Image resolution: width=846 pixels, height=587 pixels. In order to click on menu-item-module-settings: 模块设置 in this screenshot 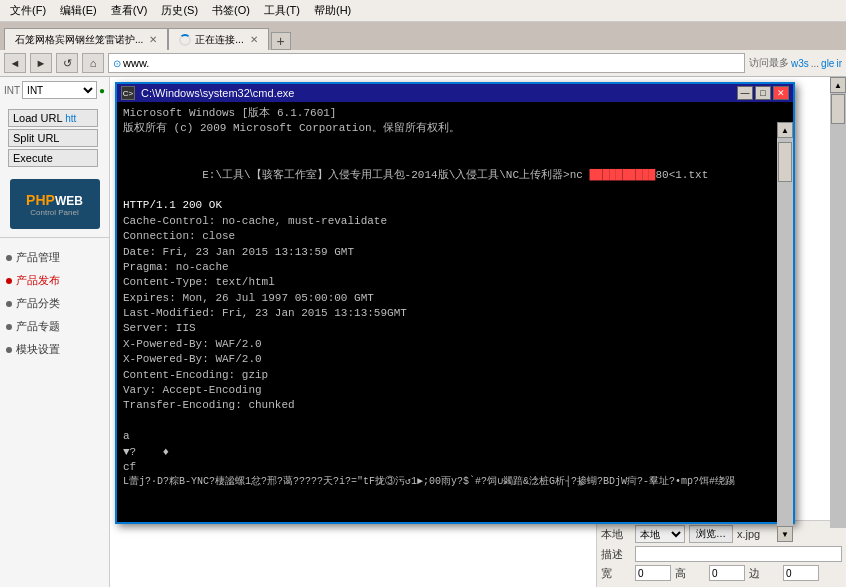, I will do `click(54, 350)`.